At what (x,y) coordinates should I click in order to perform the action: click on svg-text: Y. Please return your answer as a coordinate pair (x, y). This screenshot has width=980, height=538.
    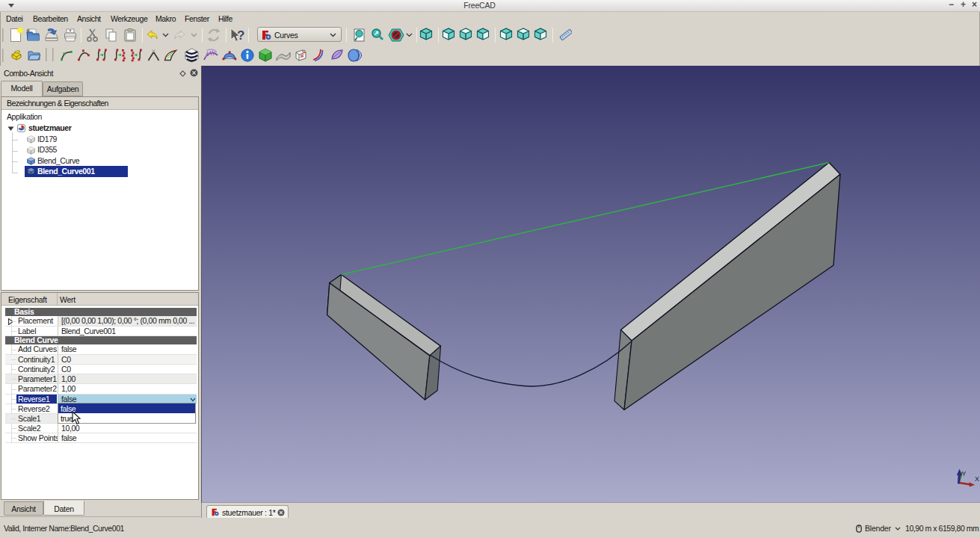
    Looking at the image, I should click on (964, 474).